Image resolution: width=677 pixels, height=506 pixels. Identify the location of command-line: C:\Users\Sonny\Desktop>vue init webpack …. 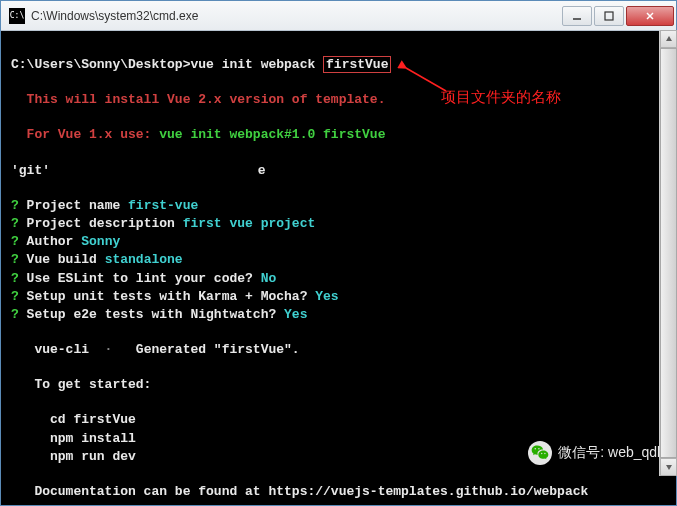
(338, 65).